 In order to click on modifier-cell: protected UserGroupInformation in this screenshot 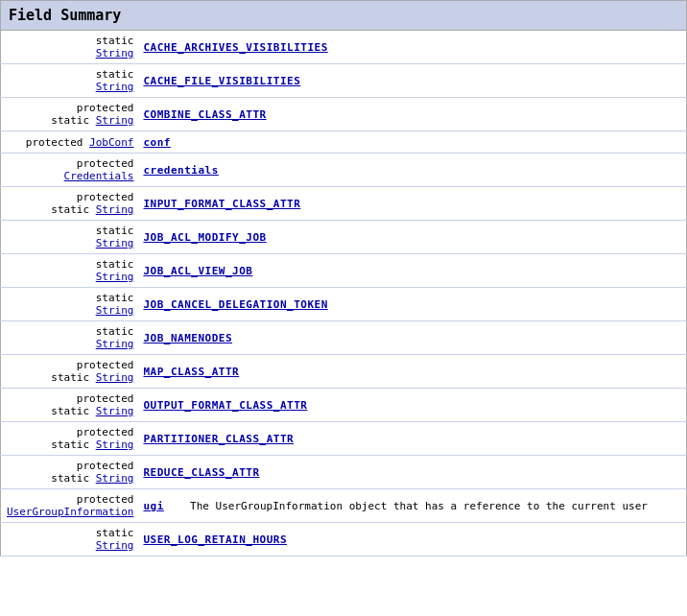, I will do `click(71, 507)`.